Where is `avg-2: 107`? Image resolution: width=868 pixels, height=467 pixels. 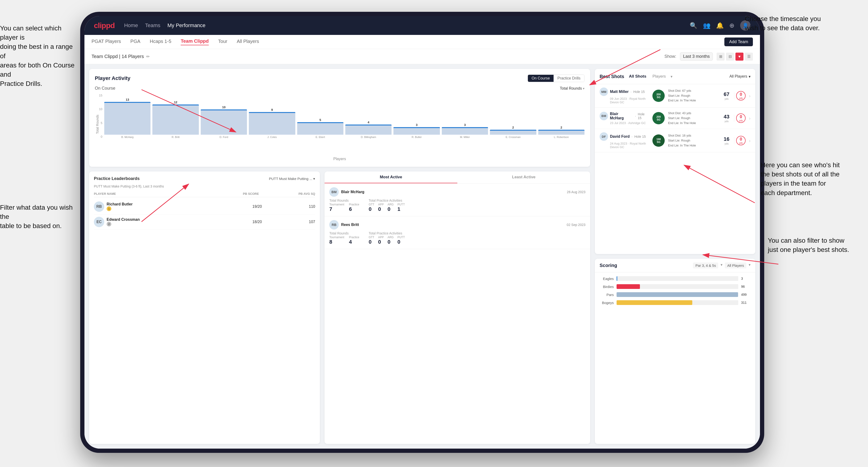 avg-2: 107 is located at coordinates (290, 222).